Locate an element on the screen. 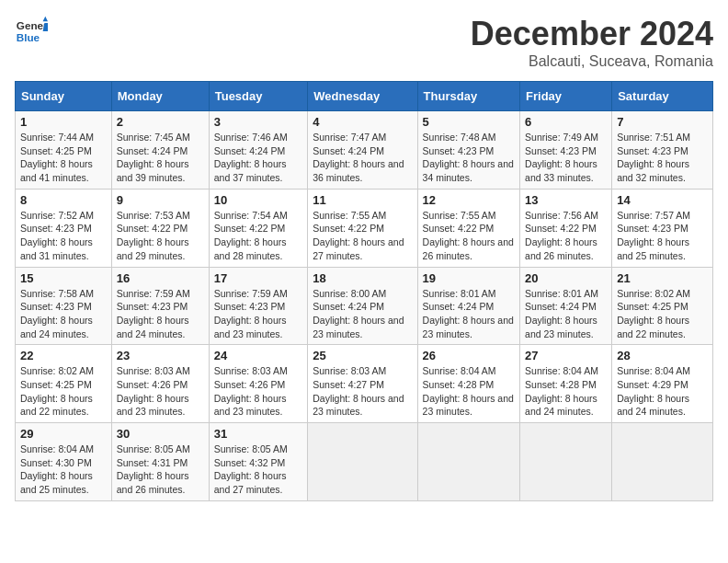 The height and width of the screenshot is (563, 728). calendar-cell: 18Sunrise: 8:00 AMSunset: 4:24 PMDayligh… is located at coordinates (362, 305).